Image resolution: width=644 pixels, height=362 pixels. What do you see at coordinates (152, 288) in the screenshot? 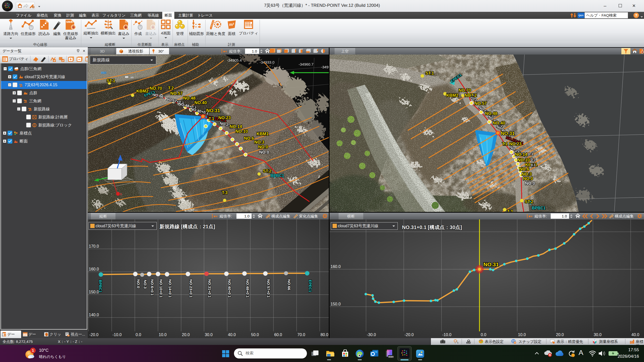
I see `svg-text: NO.6+0.1` at bounding box center [152, 288].